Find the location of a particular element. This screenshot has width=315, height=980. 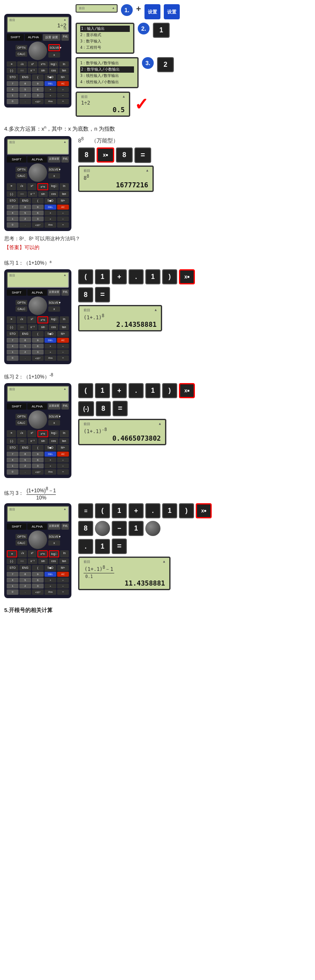

alpha-btn: ALPHA is located at coordinates (34, 37).